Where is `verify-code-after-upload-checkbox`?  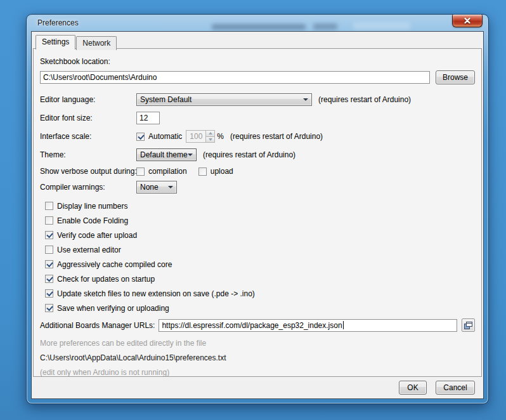 verify-code-after-upload-checkbox is located at coordinates (49, 235).